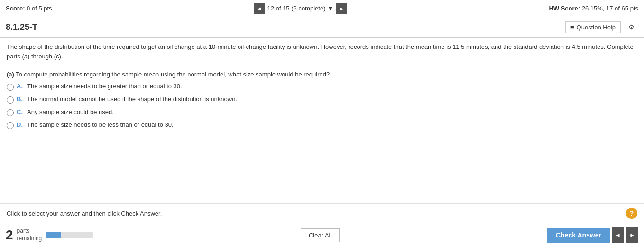 Image resolution: width=644 pixels, height=247 pixels. What do you see at coordinates (69, 235) in the screenshot?
I see `progress-bar-container` at bounding box center [69, 235].